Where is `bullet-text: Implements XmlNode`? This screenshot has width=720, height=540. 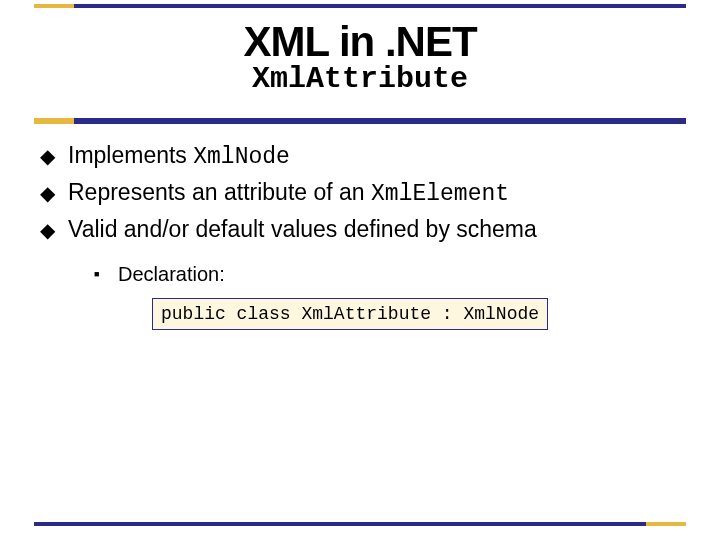
bullet-text: Implements XmlNode is located at coordinates (374, 156).